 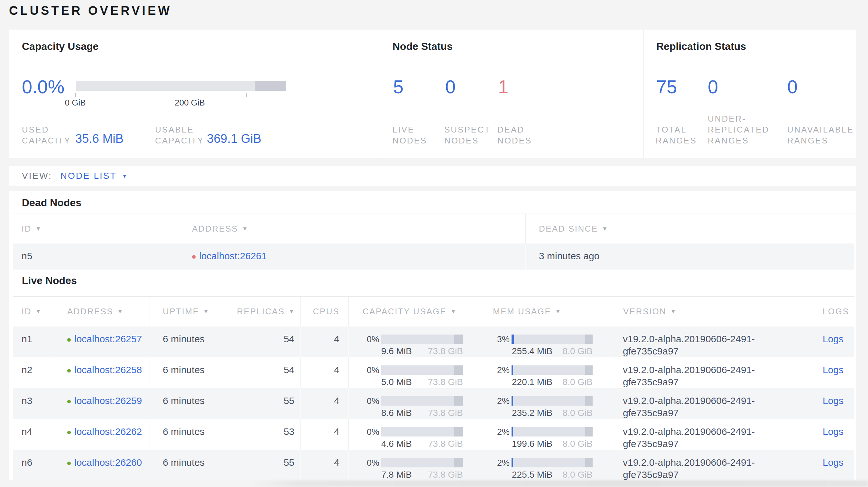 I want to click on node-id-cell: n4, so click(x=34, y=434).